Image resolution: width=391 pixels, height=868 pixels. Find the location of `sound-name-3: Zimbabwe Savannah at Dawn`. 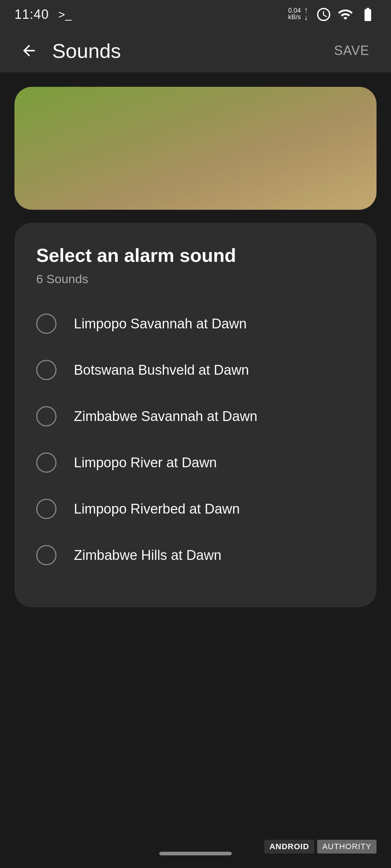

sound-name-3: Zimbabwe Savannah at Dawn is located at coordinates (166, 417).